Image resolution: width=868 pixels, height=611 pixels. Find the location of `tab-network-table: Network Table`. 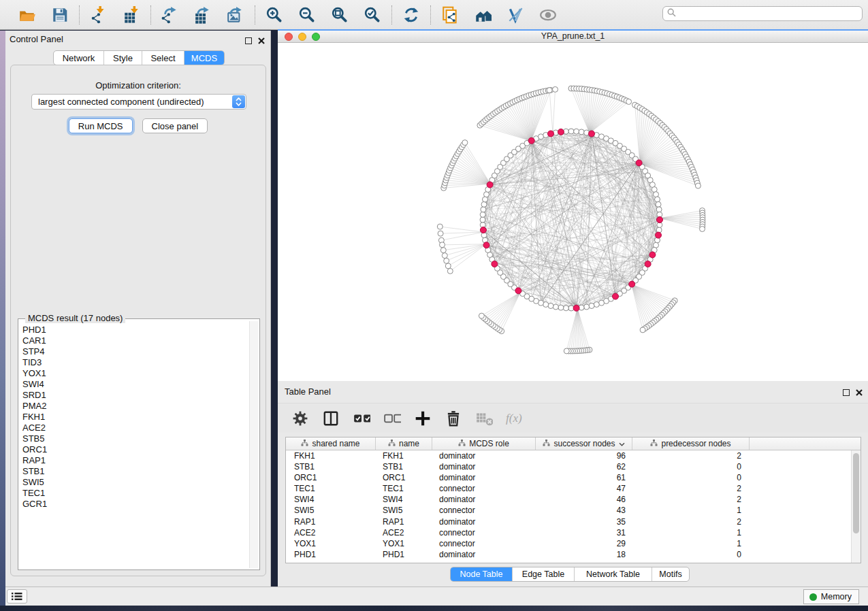

tab-network-table: Network Table is located at coordinates (613, 574).